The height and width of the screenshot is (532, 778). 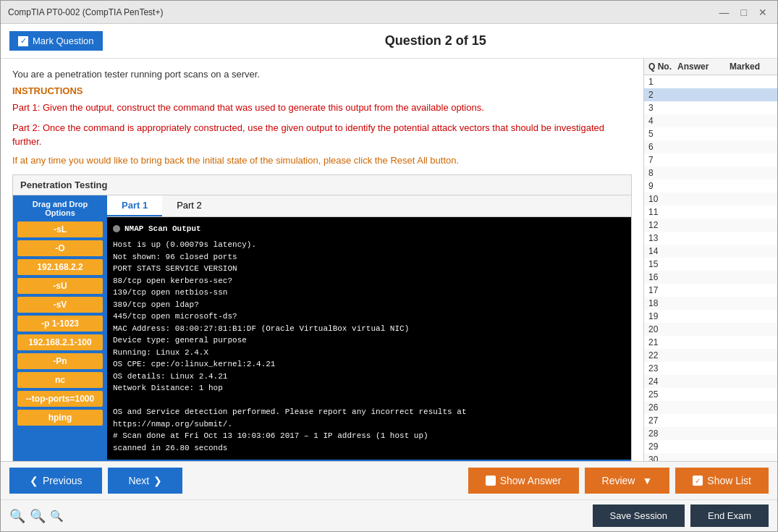 I want to click on zoom-out-button: 🔍, so click(x=56, y=516).